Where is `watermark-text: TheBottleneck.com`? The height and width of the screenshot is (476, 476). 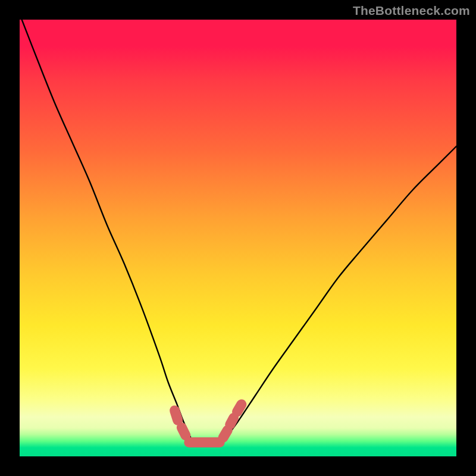
watermark-text: TheBottleneck.com is located at coordinates (412, 11).